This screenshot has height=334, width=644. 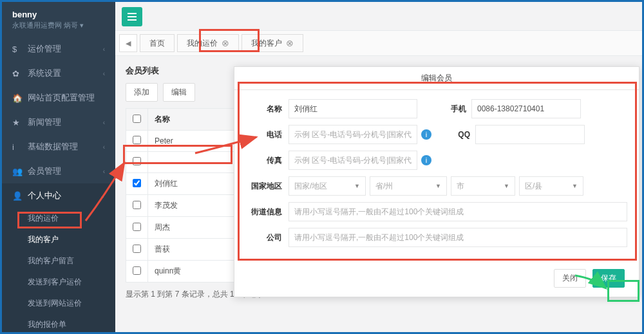 What do you see at coordinates (59, 324) in the screenshot?
I see `sub-my-quote: 我的报价单` at bounding box center [59, 324].